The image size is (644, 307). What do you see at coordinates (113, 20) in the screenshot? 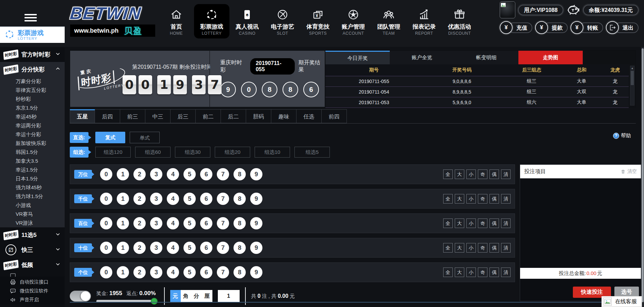
I see `brand-logo: BETWIN www.betwin.ph 贝盈` at bounding box center [113, 20].